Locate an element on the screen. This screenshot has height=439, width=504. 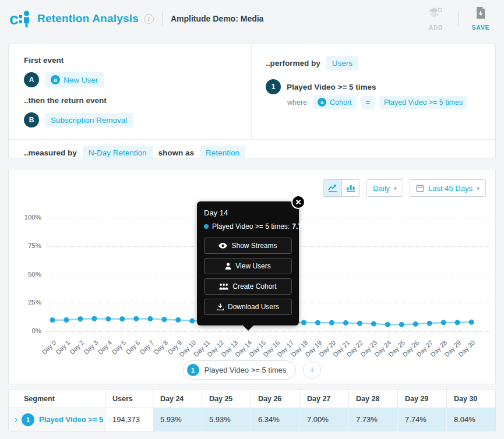
y-axis-tick-label: 25% is located at coordinates (27, 302).